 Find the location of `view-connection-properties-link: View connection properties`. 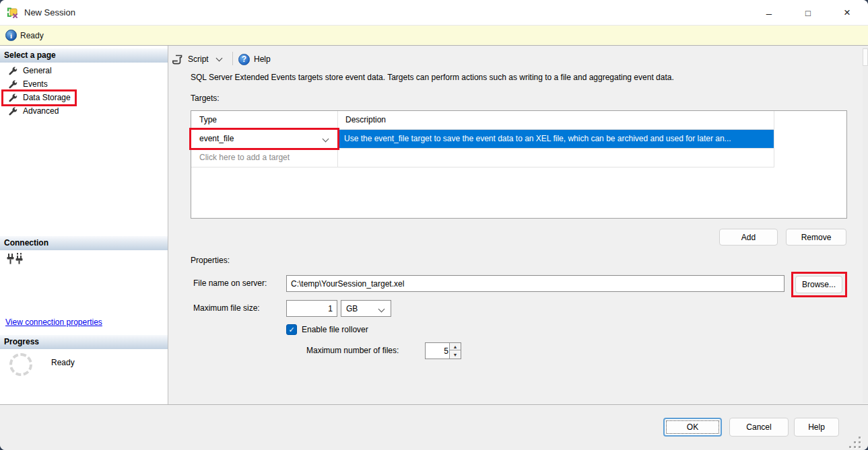

view-connection-properties-link: View connection properties is located at coordinates (54, 322).